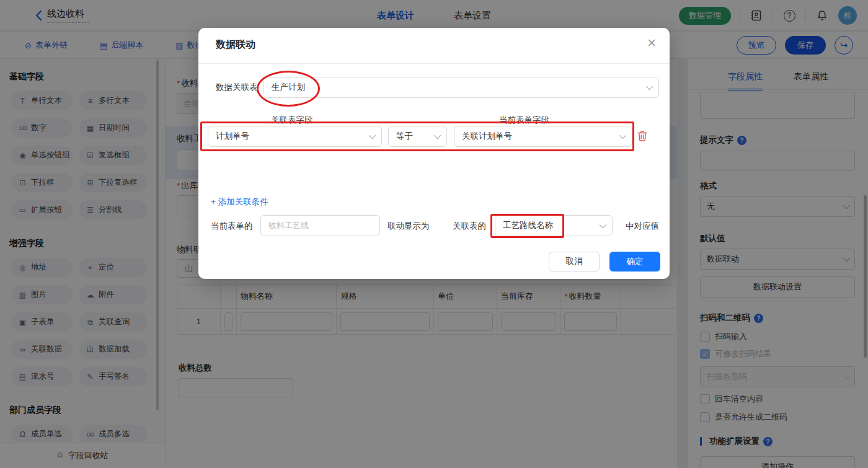 This screenshot has height=468, width=868. Describe the element at coordinates (469, 226) in the screenshot. I see `of-table-label: 关联表的` at that location.